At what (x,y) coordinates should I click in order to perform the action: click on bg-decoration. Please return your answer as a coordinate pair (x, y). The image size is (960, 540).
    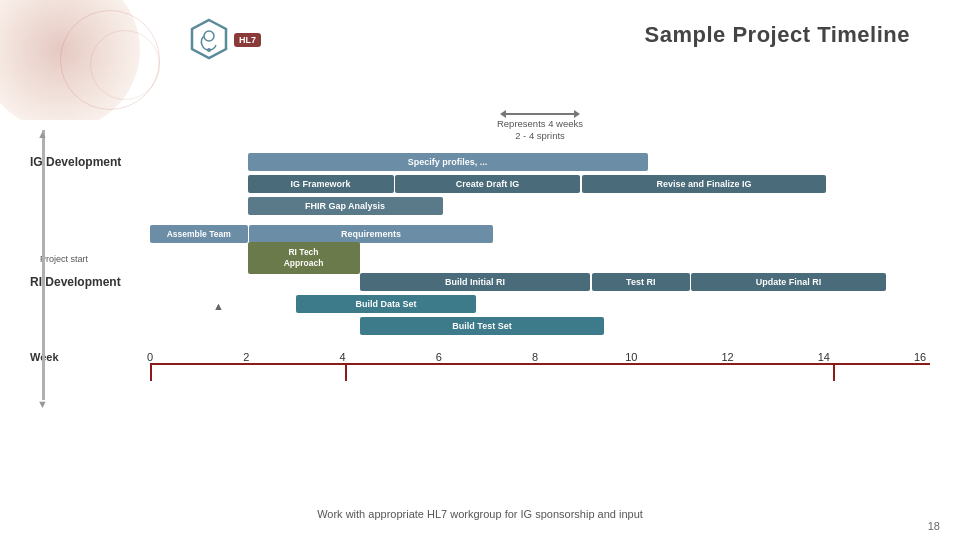
    Looking at the image, I should click on (110, 60).